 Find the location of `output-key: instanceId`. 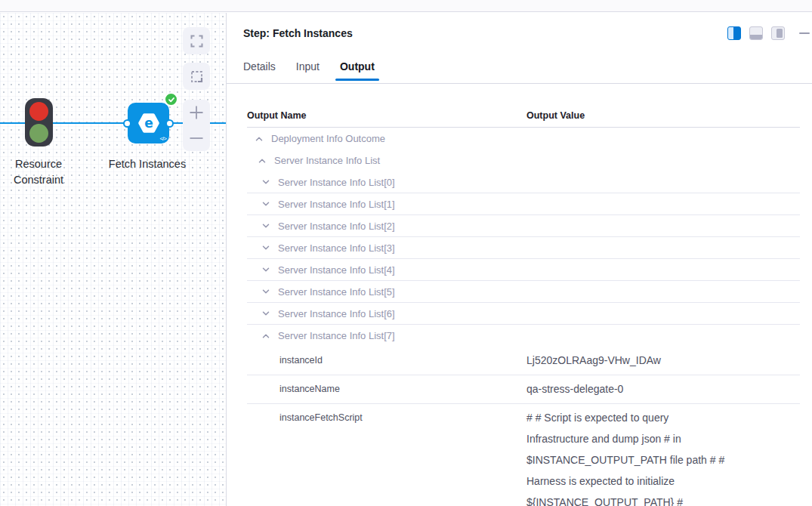

output-key: instanceId is located at coordinates (387, 359).